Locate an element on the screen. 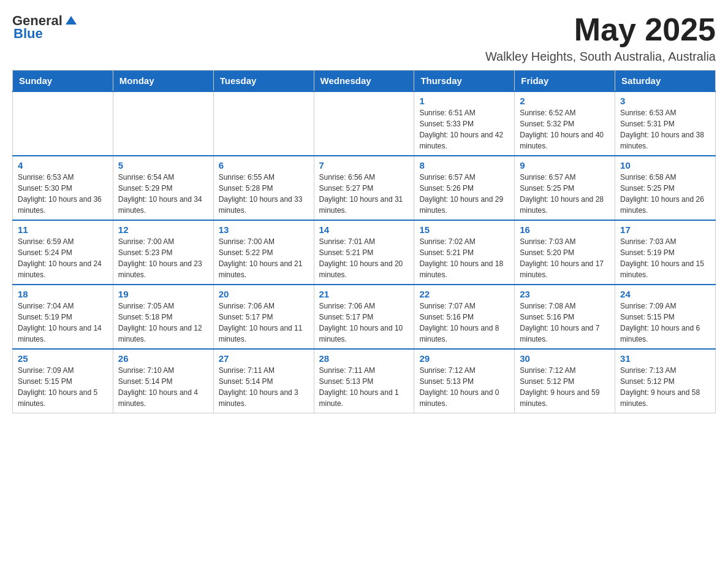  day-number: 14 is located at coordinates (364, 229).